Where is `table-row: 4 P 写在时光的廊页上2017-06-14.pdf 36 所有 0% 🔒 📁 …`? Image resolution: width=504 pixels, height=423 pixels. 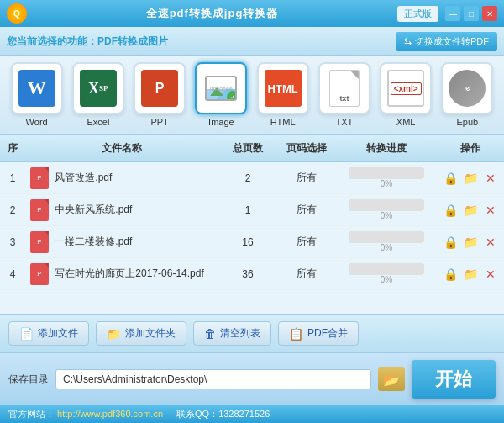
table-row: 4 P 写在时光的廊页上2017-06-14.pdf 36 所有 0% 🔒 📁 … is located at coordinates (252, 274).